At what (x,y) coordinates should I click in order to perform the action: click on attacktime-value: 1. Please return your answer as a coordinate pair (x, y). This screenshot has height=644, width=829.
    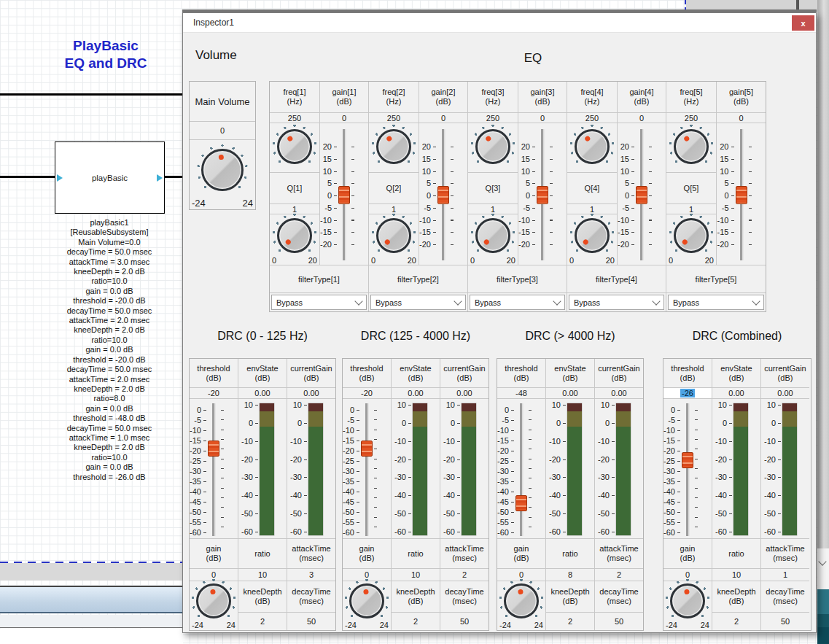
    Looking at the image, I should click on (785, 575).